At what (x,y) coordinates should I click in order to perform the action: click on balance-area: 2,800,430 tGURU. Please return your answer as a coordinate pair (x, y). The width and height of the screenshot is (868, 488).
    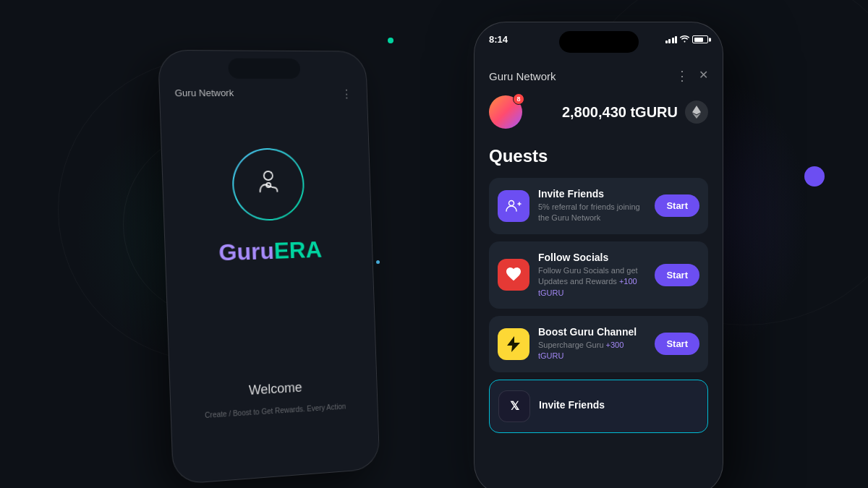
    Looking at the image, I should click on (635, 112).